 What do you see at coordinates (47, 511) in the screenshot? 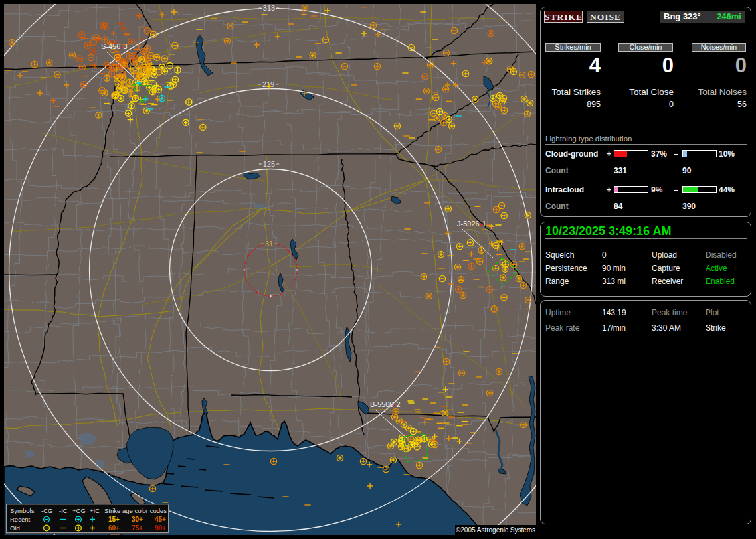
I see `svg-text: -CG` at bounding box center [47, 511].